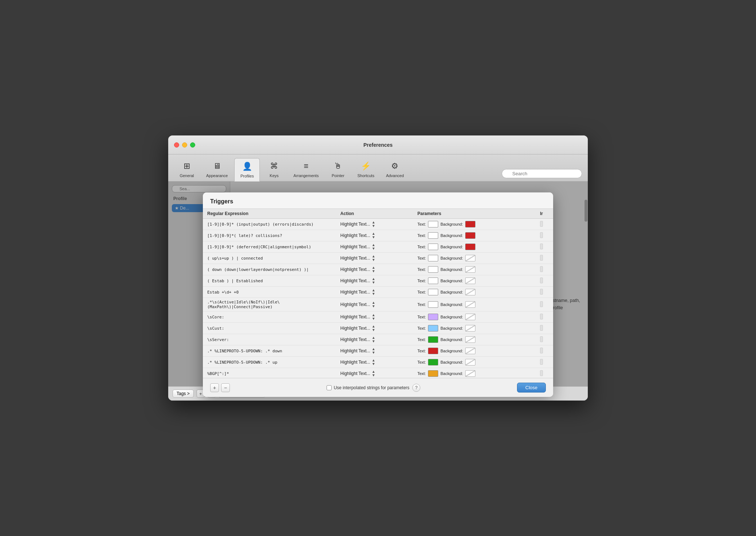 The image size is (756, 536). I want to click on interpolated-checkbox, so click(329, 388).